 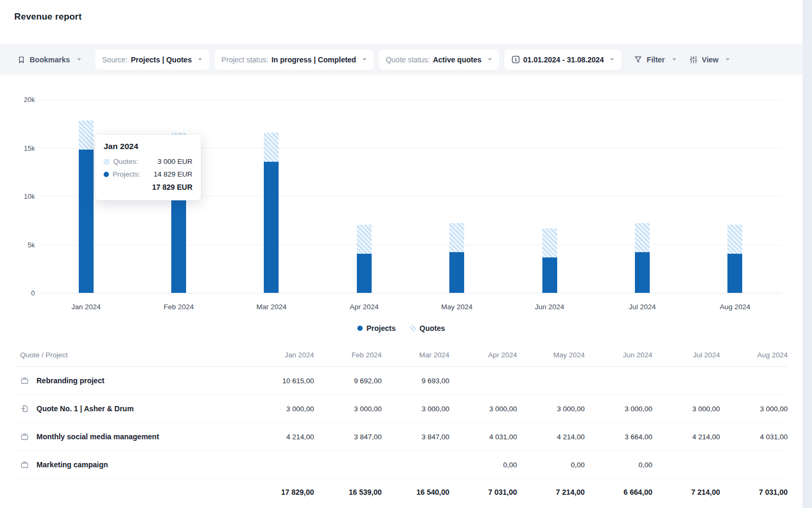 What do you see at coordinates (21, 60) in the screenshot?
I see `bookmark-icon` at bounding box center [21, 60].